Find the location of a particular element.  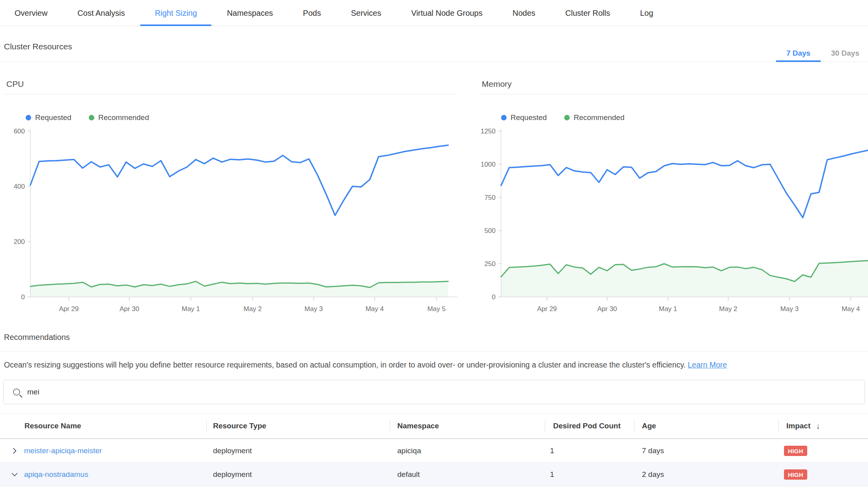

tab-cluster-rolls: Cluster Rolls is located at coordinates (588, 13).